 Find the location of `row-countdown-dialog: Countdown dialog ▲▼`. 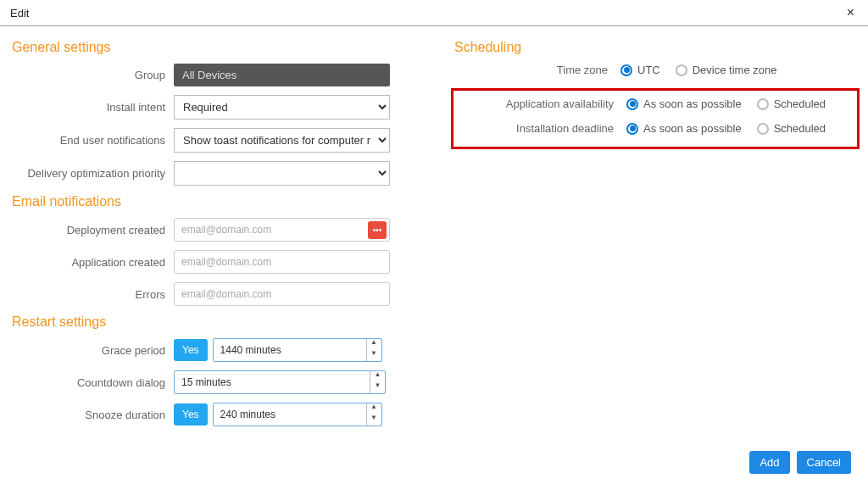

row-countdown-dialog: Countdown dialog ▲▼ is located at coordinates (213, 382).